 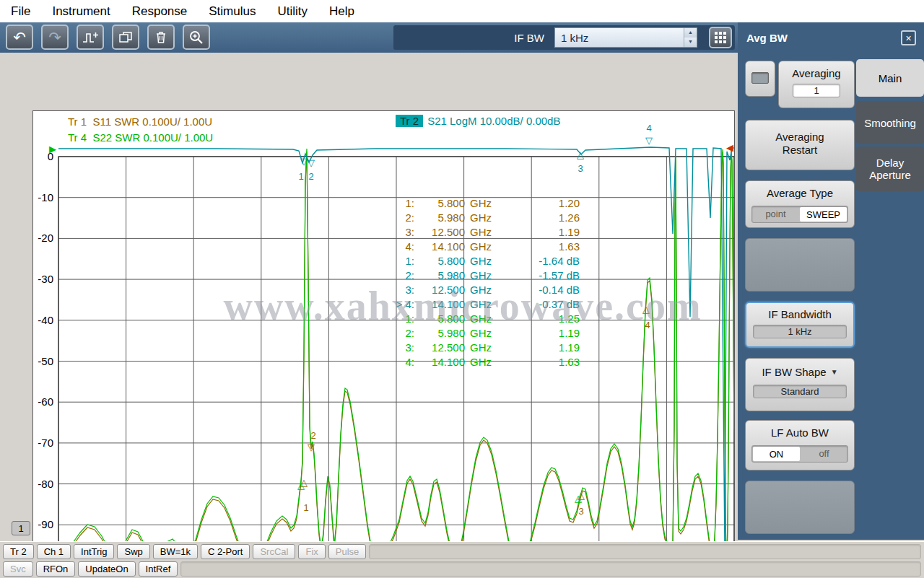 I want to click on statusbar-tr-2: Tr 2, so click(x=19, y=551).